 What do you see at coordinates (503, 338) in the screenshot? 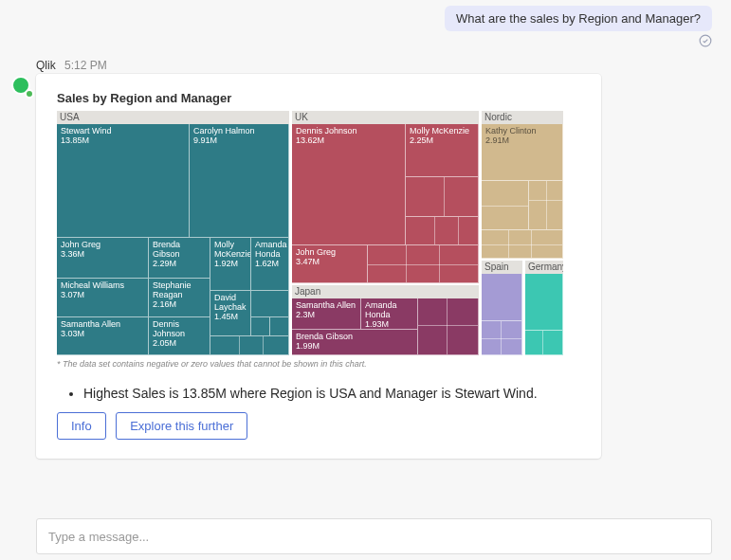
I see `cell-spain-bottom` at bounding box center [503, 338].